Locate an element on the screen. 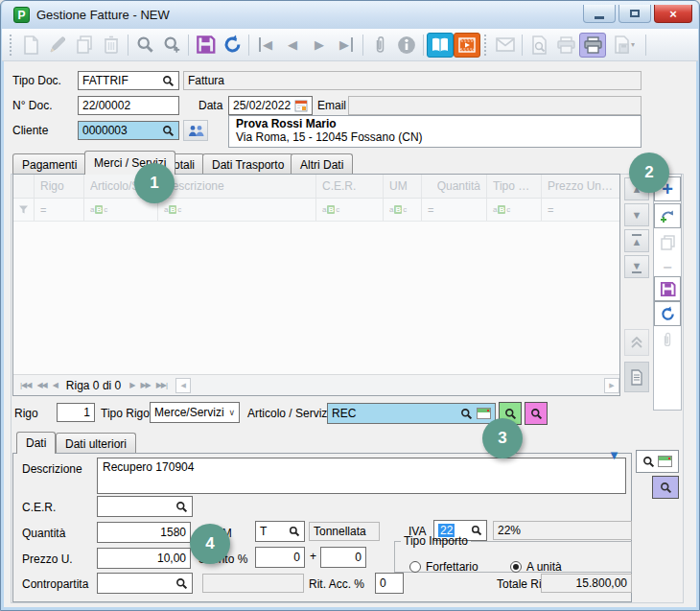 The height and width of the screenshot is (611, 700). filter-funnel-cell is located at coordinates (24, 209).